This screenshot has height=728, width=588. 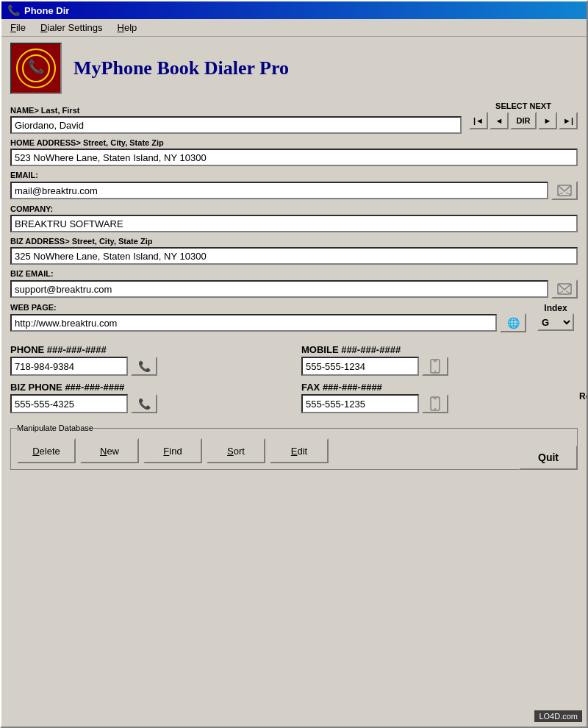 What do you see at coordinates (268, 307) in the screenshot?
I see `webpage-label: WEB PAGE:` at bounding box center [268, 307].